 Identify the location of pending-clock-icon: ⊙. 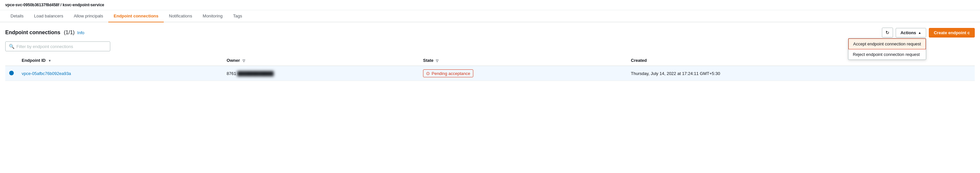
(428, 73).